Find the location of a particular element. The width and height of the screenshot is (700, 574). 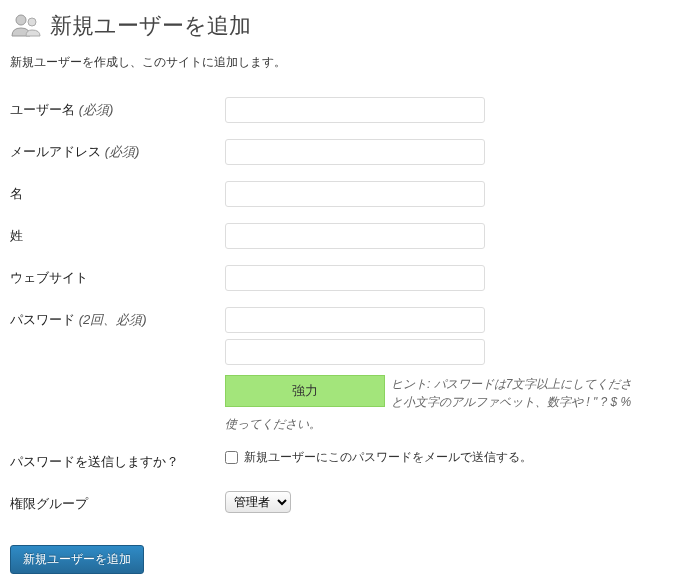

role-label: 権限グループ is located at coordinates (118, 504).